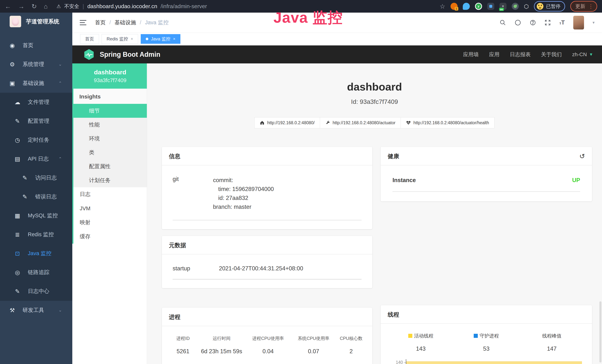 The height and width of the screenshot is (364, 602). Describe the element at coordinates (72, 6) in the screenshot. I see `security-label: 不安全` at that location.